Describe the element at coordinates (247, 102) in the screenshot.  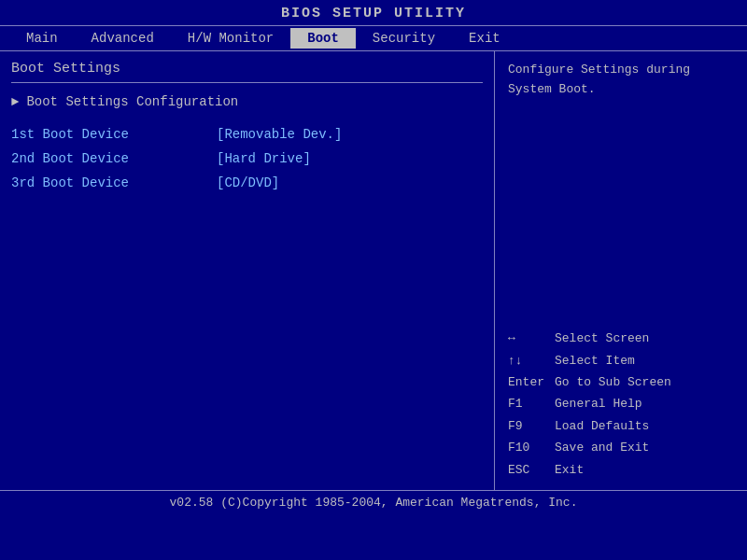
I see `submenu-item: ► Boot Settings Configuration` at that location.